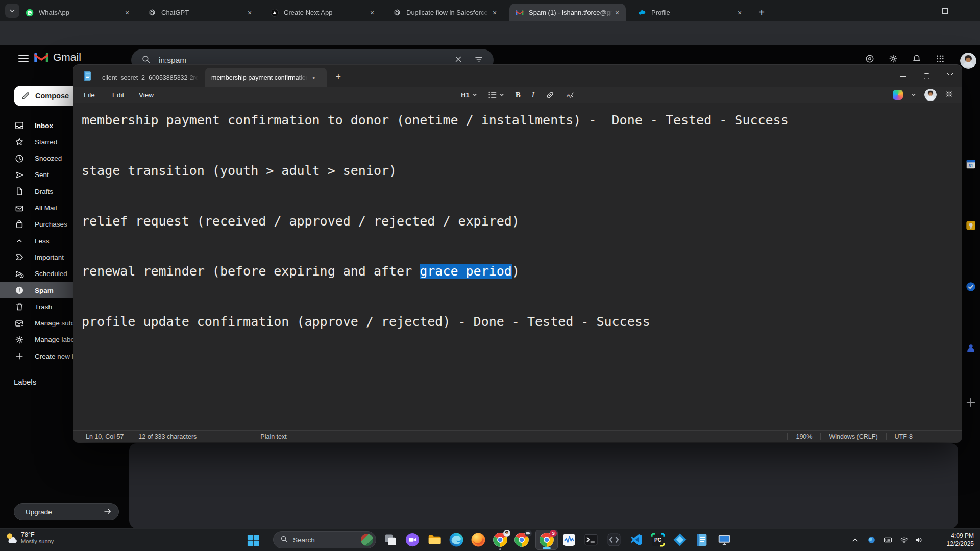  I want to click on get-addons-icon, so click(971, 403).